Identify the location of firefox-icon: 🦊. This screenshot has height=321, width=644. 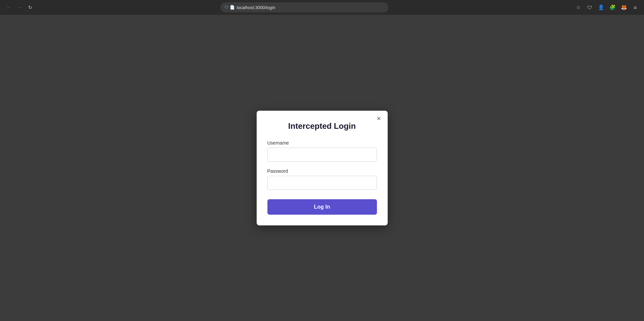
(624, 7).